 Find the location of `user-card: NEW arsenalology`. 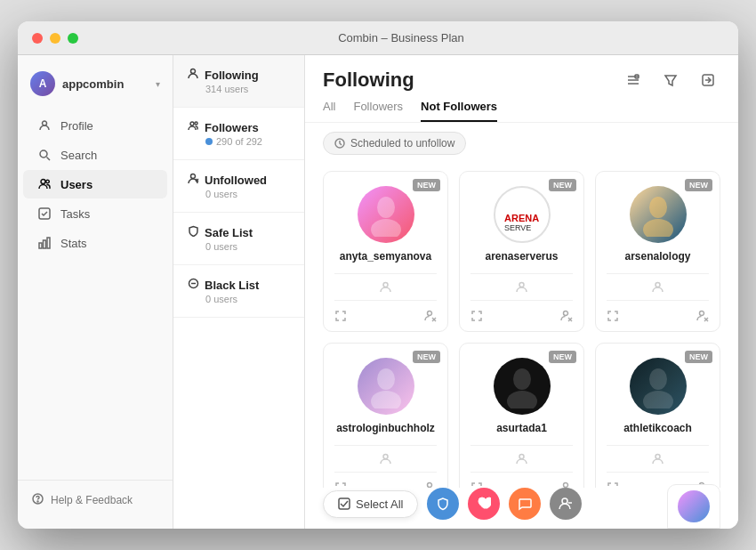

user-card: NEW arsenalology is located at coordinates (658, 251).